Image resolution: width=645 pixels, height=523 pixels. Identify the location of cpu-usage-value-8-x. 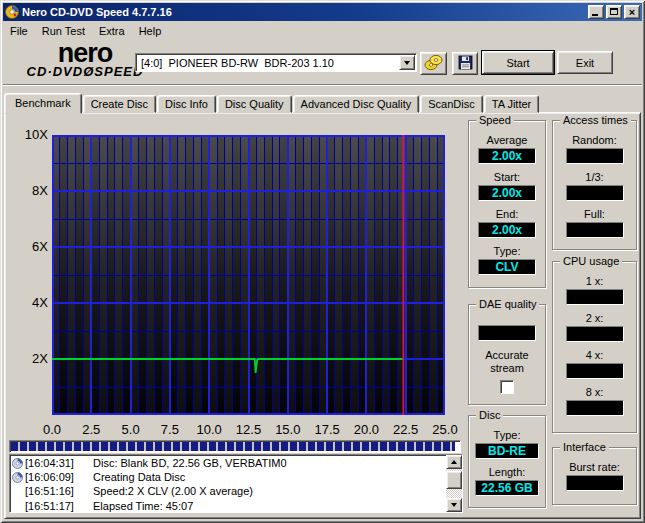
(595, 408).